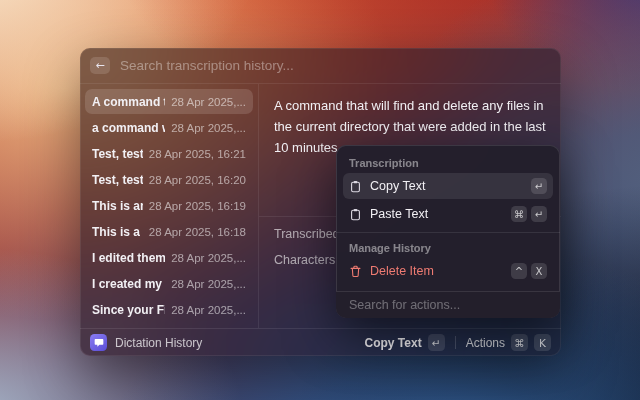  I want to click on list-item-date: 28 Apr 2025, 16:20, so click(198, 180).